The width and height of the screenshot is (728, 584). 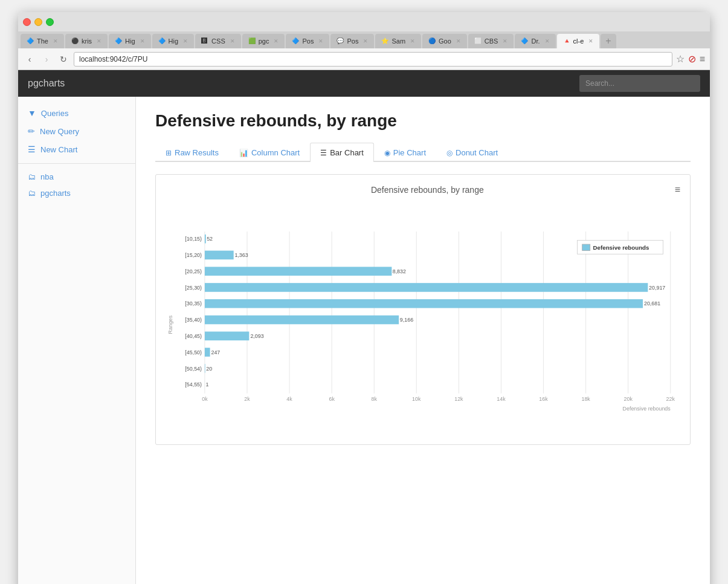 I want to click on pie-chart-icon: ◉, so click(x=387, y=153).